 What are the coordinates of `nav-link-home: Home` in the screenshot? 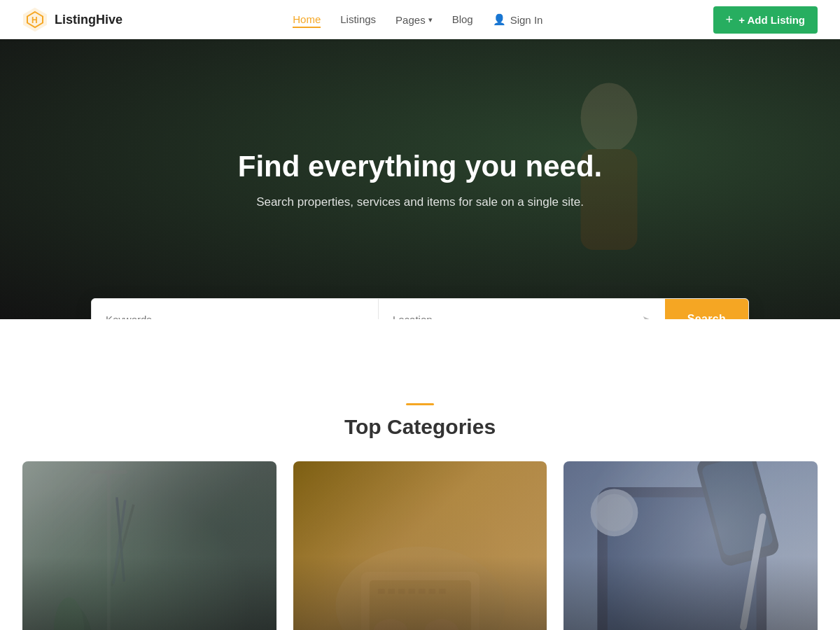 It's located at (307, 21).